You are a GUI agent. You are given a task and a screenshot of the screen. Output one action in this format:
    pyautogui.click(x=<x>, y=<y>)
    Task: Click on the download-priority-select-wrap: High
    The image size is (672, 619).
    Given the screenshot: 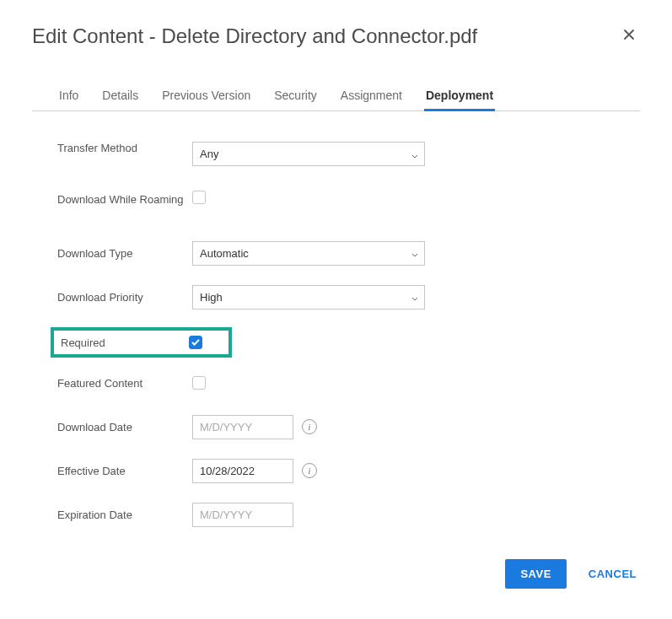 What is the action you would take?
    pyautogui.click(x=309, y=297)
    